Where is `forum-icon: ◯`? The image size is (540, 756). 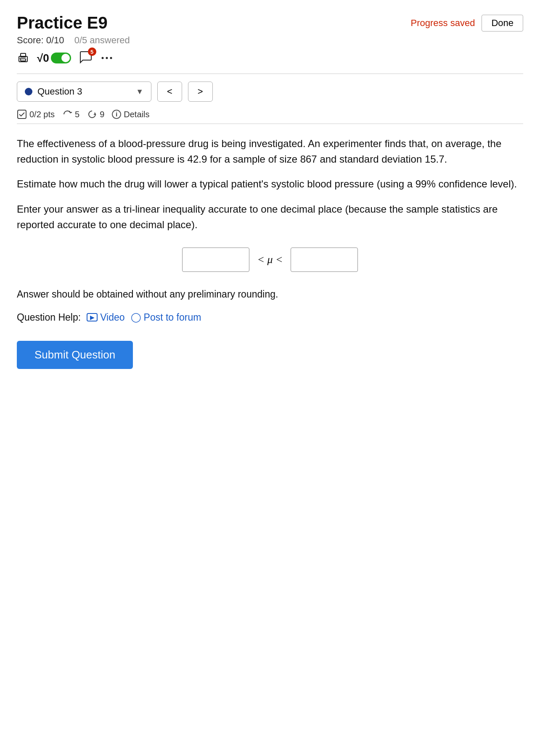
forum-icon: ◯ is located at coordinates (136, 317).